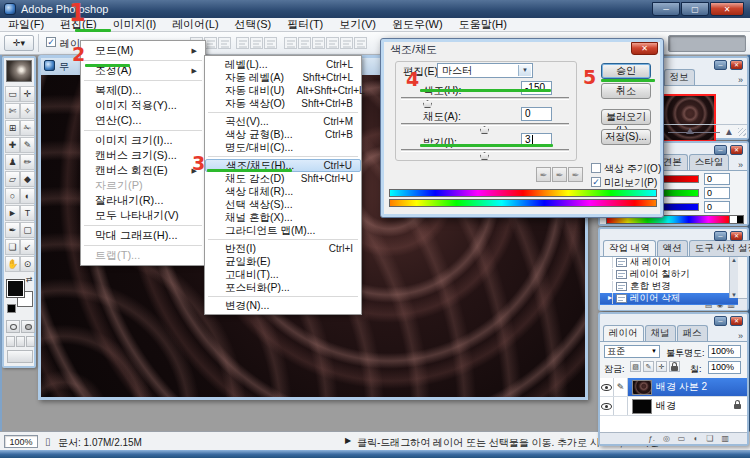 This screenshot has height=458, width=750. What do you see at coordinates (19, 43) in the screenshot?
I see `move-tool-chip: ✛▾` at bounding box center [19, 43].